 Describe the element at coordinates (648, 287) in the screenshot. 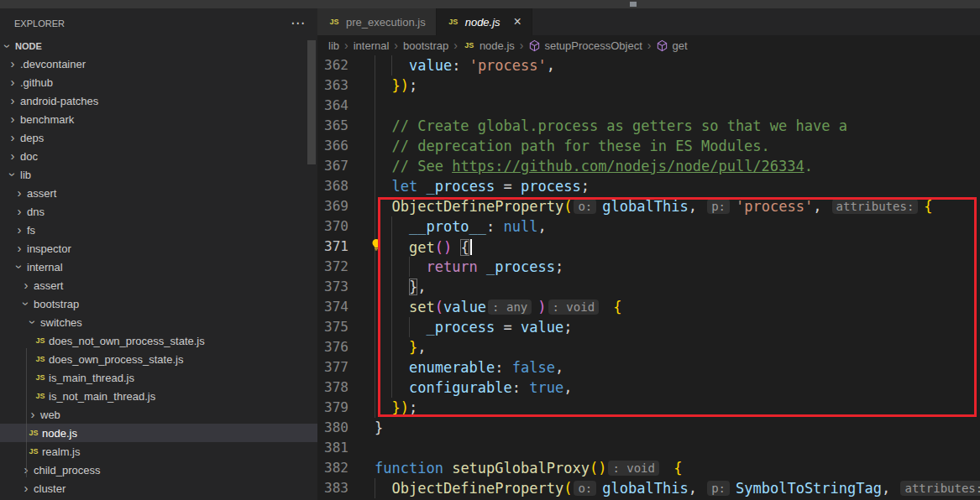

I see `code-line-373: 373 },` at that location.